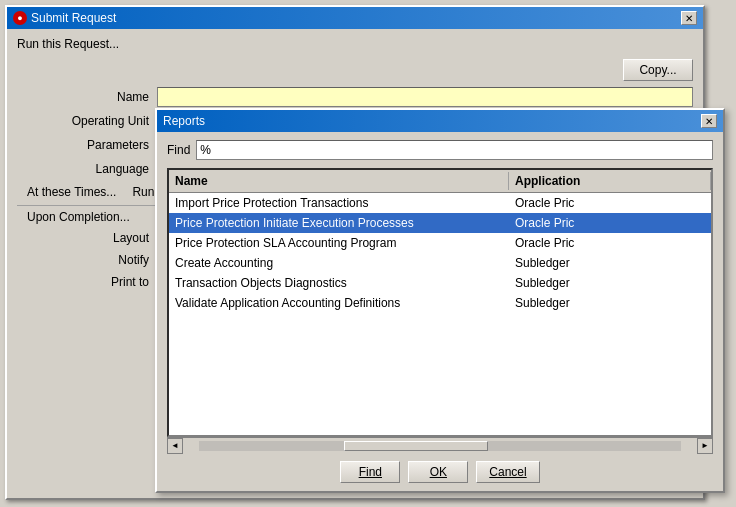  What do you see at coordinates (440, 263) in the screenshot?
I see `table-row: Create AccountingSubledger` at bounding box center [440, 263].